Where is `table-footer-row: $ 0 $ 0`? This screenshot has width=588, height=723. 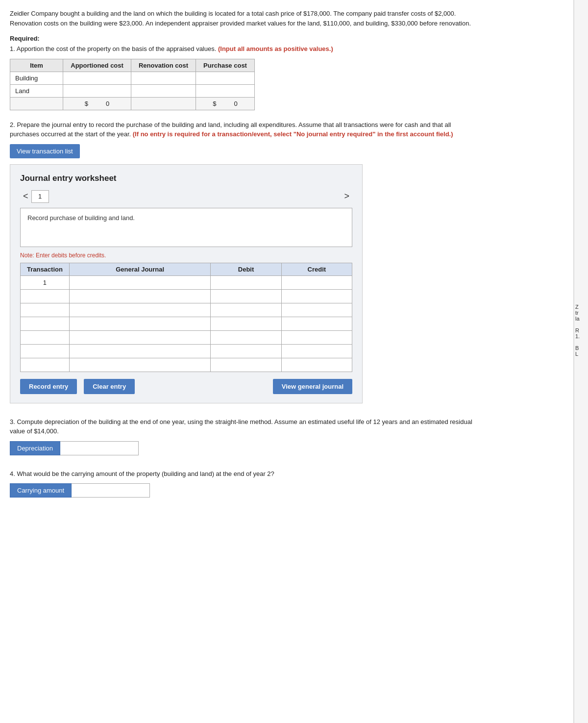 table-footer-row: $ 0 $ 0 is located at coordinates (132, 103).